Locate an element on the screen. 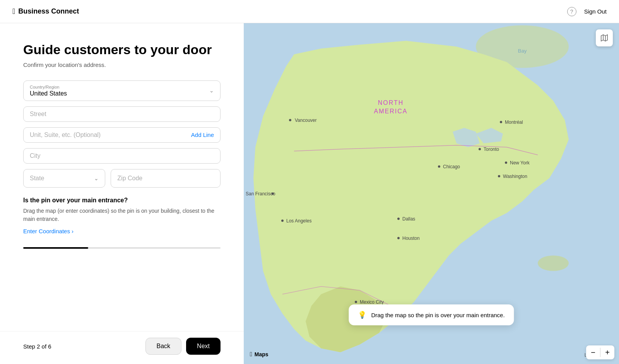 This screenshot has height=364, width=619. city-input is located at coordinates (122, 156).